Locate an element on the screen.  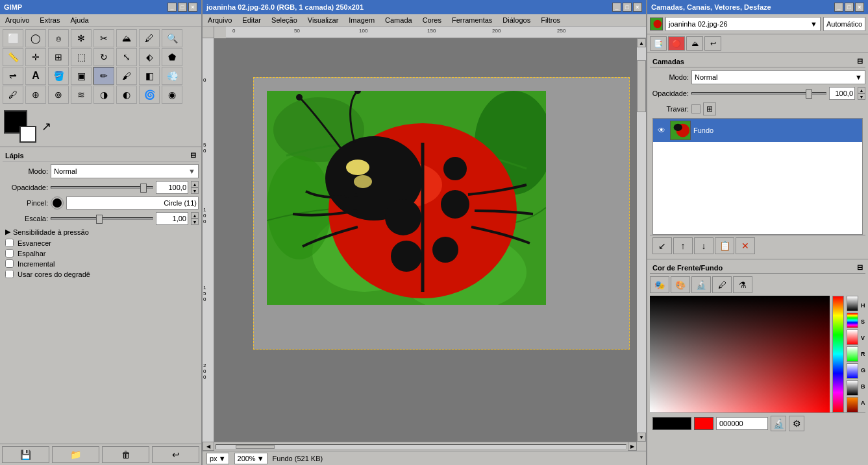
right-maximize: □ is located at coordinates (849, 7).